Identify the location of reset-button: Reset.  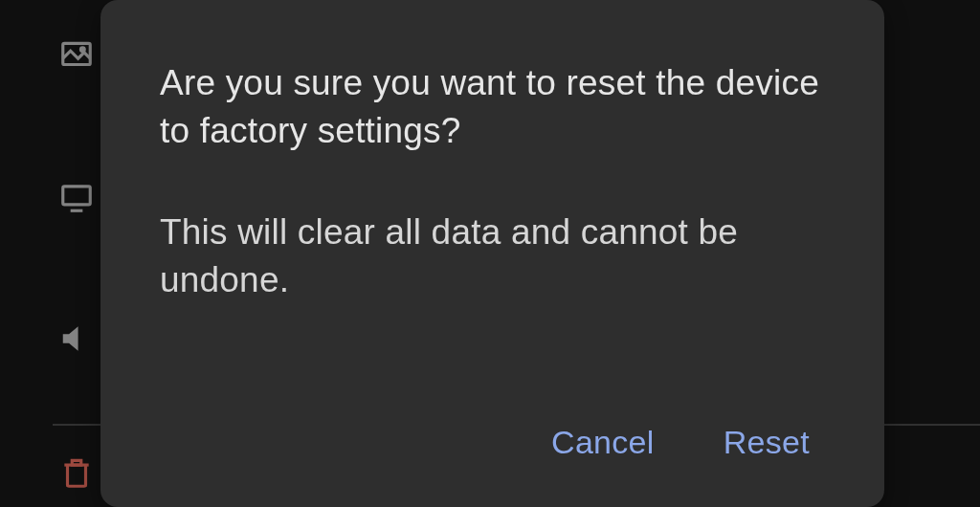
(767, 442).